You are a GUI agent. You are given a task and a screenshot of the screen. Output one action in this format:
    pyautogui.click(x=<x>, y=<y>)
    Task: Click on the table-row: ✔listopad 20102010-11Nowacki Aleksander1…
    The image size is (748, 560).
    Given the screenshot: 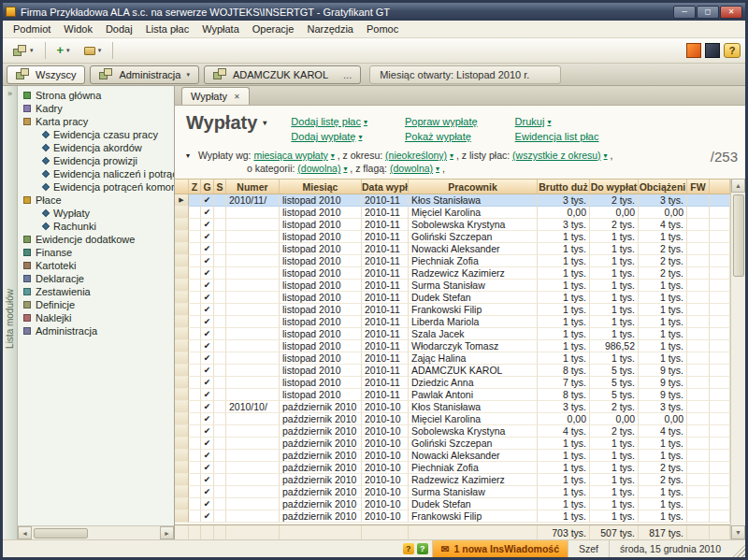 What is the action you would take?
    pyautogui.click(x=453, y=249)
    